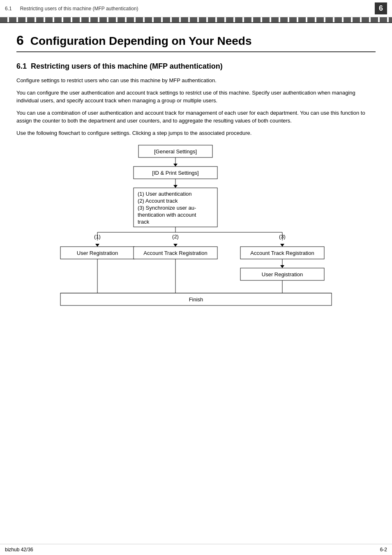 The image size is (392, 555). What do you see at coordinates (175, 151) in the screenshot?
I see `fc-general-settings: [General Settings]` at bounding box center [175, 151].